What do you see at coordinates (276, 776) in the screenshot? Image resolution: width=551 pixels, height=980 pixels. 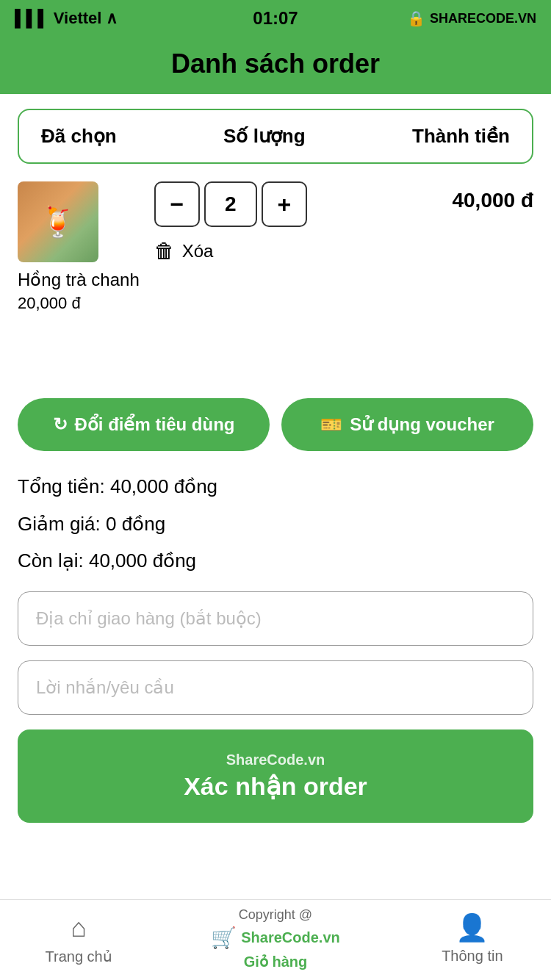 I see `confirm-order-button: ShareCode.vn Xác nhận order` at bounding box center [276, 776].